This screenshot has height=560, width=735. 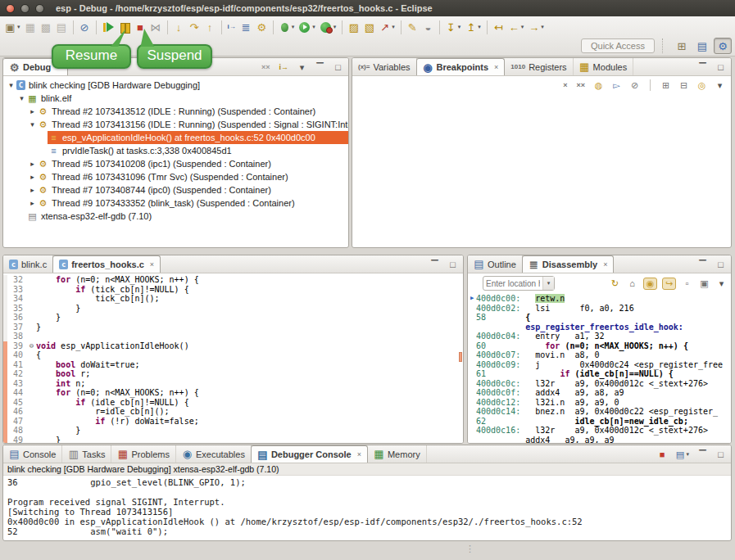 I want to click on debug-tree-row: ▾▦blink.elf, so click(x=175, y=98).